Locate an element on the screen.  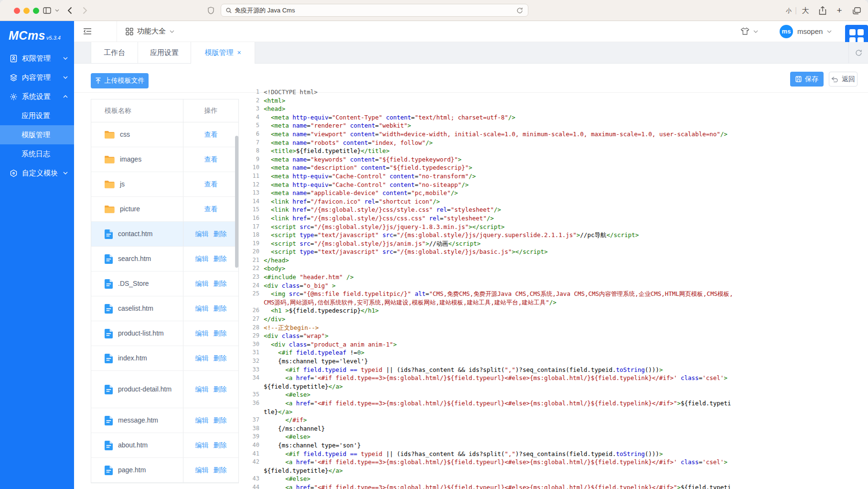
sidebar-subitem-应用设置: 应用设置 is located at coordinates (37, 116).